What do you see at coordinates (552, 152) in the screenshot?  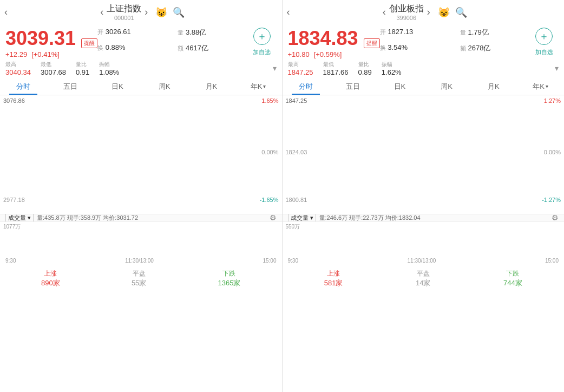 I see `right-chart-mid-right: 0.00%` at bounding box center [552, 152].